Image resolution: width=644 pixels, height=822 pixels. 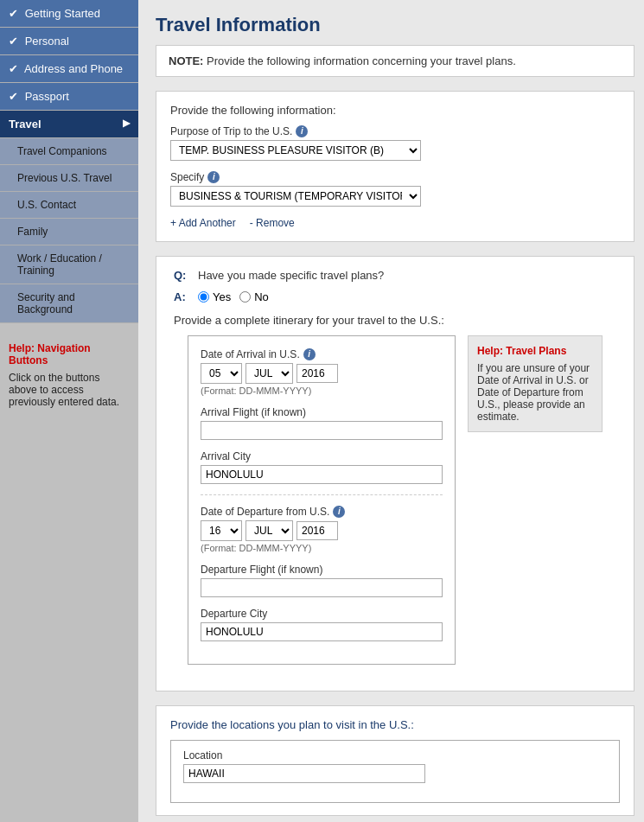 What do you see at coordinates (395, 188) in the screenshot?
I see `specify-field-group: Specify i BUSINESS & TOURISM (TEMPORARY …` at bounding box center [395, 188].